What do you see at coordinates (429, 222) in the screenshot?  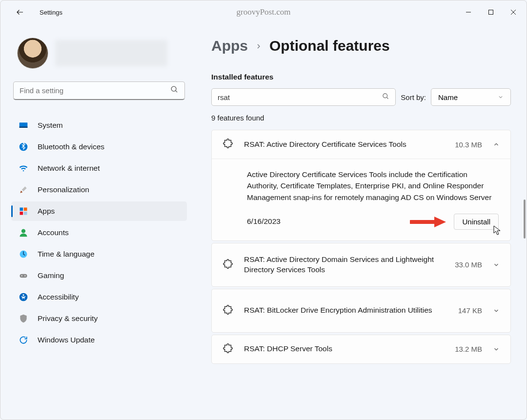 I see `annotation-arrow` at bounding box center [429, 222].